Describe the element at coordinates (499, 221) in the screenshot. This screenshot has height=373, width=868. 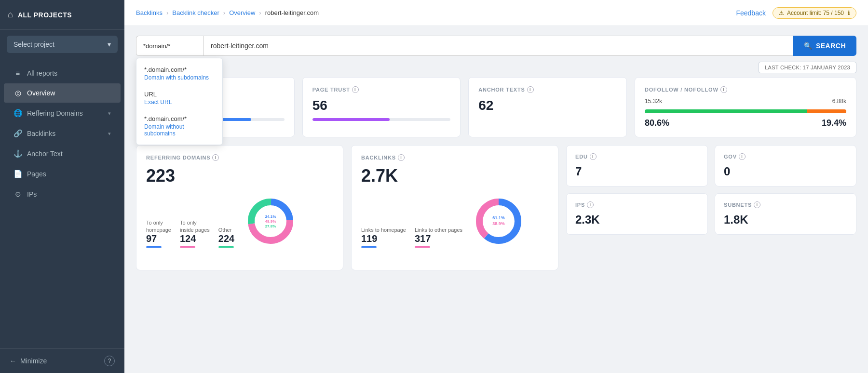
I see `backlinks-donut: 61.1% 38.9%` at that location.